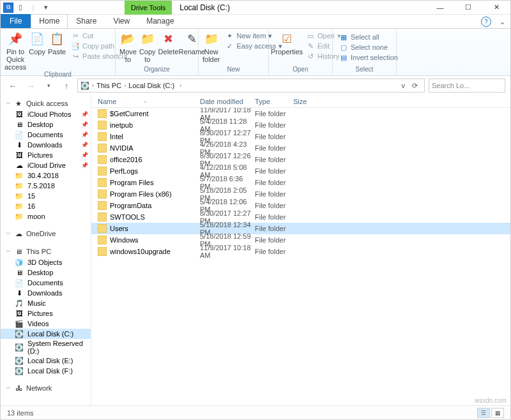  I want to click on new-folder-button: 📁New folder, so click(211, 47).